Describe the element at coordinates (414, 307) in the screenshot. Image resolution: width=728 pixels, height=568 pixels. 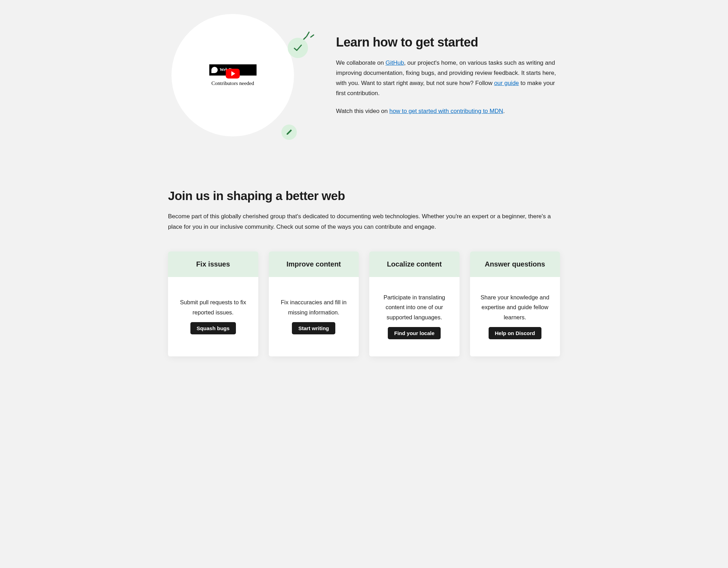
I see `card-description: Participate in translating content into …` at that location.